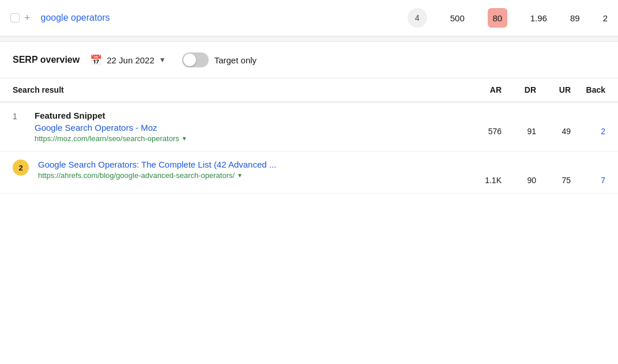 This screenshot has width=618, height=364. What do you see at coordinates (21, 168) in the screenshot?
I see `result-position-badge-2: 2` at bounding box center [21, 168].